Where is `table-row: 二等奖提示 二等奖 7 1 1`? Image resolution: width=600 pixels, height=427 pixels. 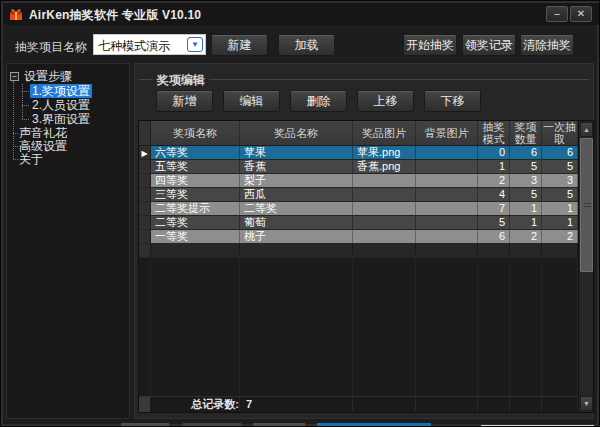 table-row: 二等奖提示 二等奖 7 1 1 is located at coordinates (358, 209).